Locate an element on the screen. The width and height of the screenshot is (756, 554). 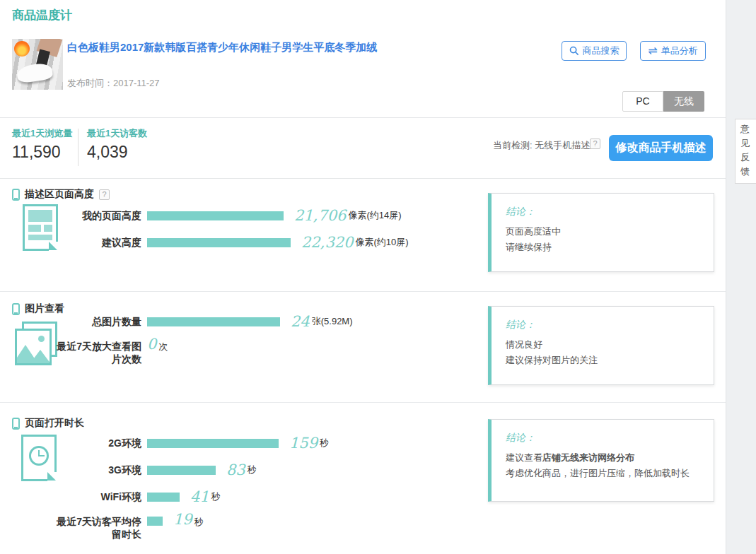
toggle-wireless: 无线 is located at coordinates (684, 102).